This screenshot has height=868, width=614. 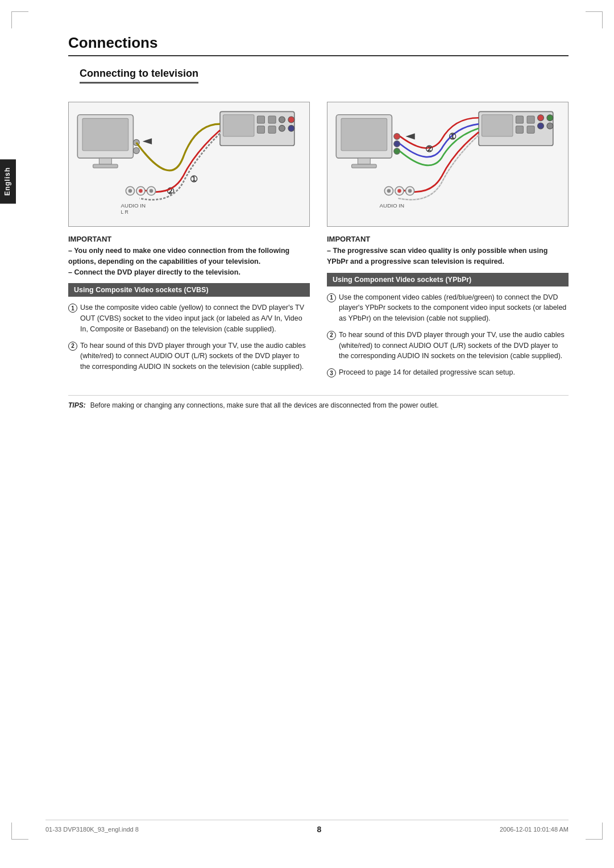 I want to click on svg-text: L R, so click(x=125, y=212).